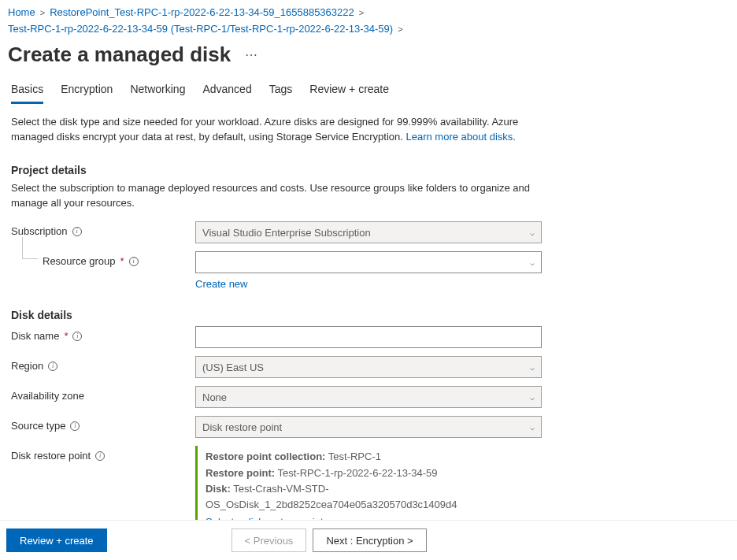  What do you see at coordinates (283, 196) in the screenshot?
I see `project-details-desc: Select the subscription to manage deploy…` at bounding box center [283, 196].